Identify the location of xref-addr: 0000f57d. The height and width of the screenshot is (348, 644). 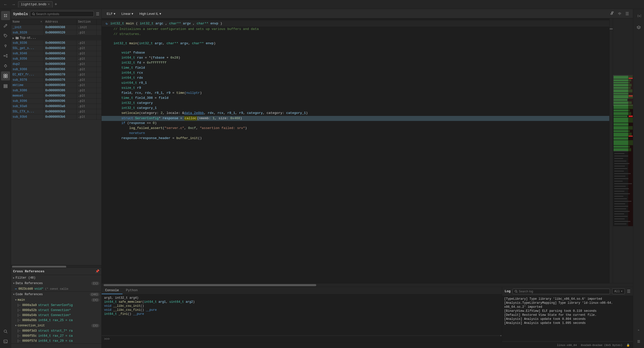
(29, 341).